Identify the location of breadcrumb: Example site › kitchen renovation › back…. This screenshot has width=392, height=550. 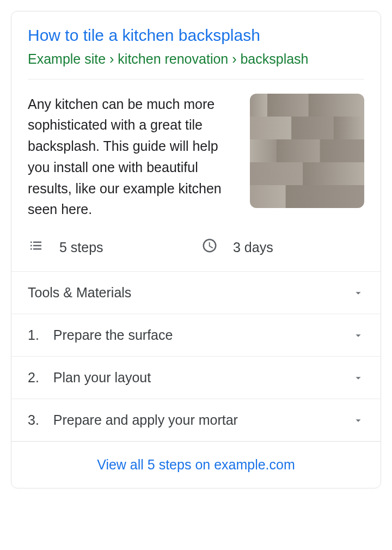
(196, 59).